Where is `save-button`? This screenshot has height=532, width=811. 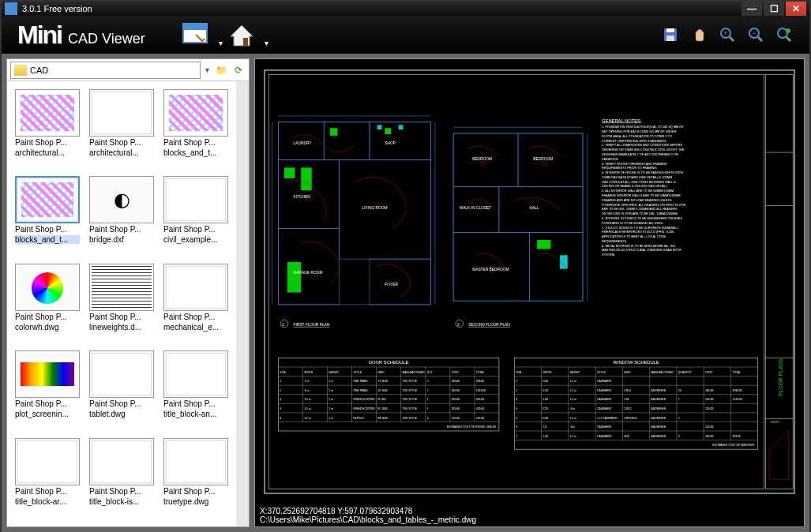
save-button is located at coordinates (670, 35).